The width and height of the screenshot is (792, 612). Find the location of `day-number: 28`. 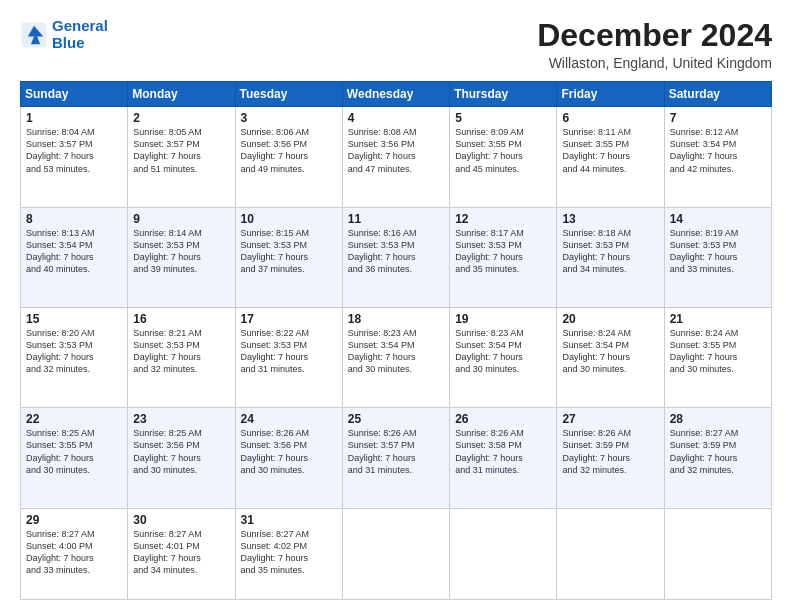

day-number: 28 is located at coordinates (718, 419).